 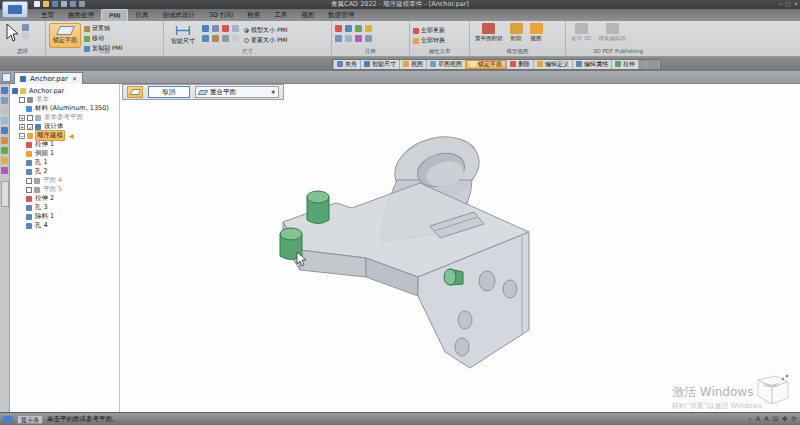 What do you see at coordinates (489, 32) in the screenshot?
I see `section-by-plane-button: 按平面剖切` at bounding box center [489, 32].